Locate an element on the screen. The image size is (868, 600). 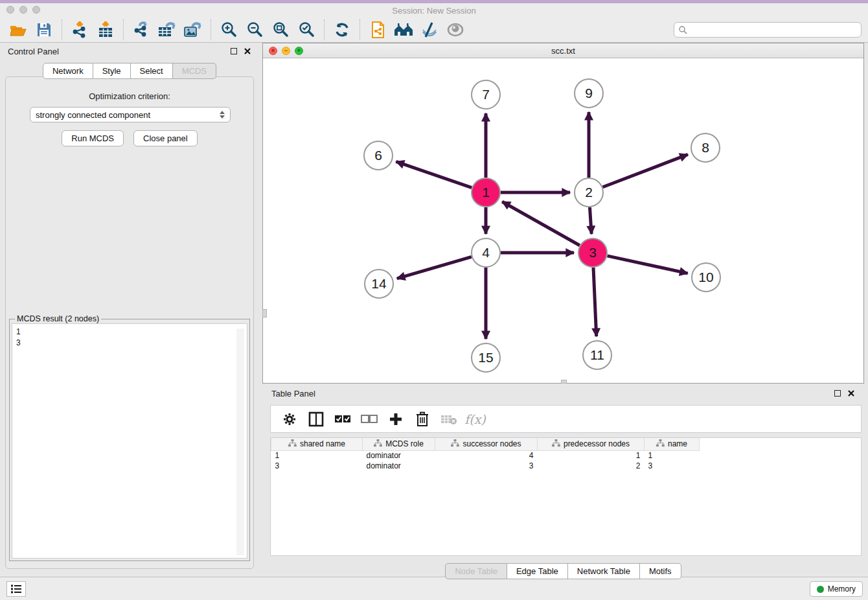
tab-style: Style is located at coordinates (112, 71).